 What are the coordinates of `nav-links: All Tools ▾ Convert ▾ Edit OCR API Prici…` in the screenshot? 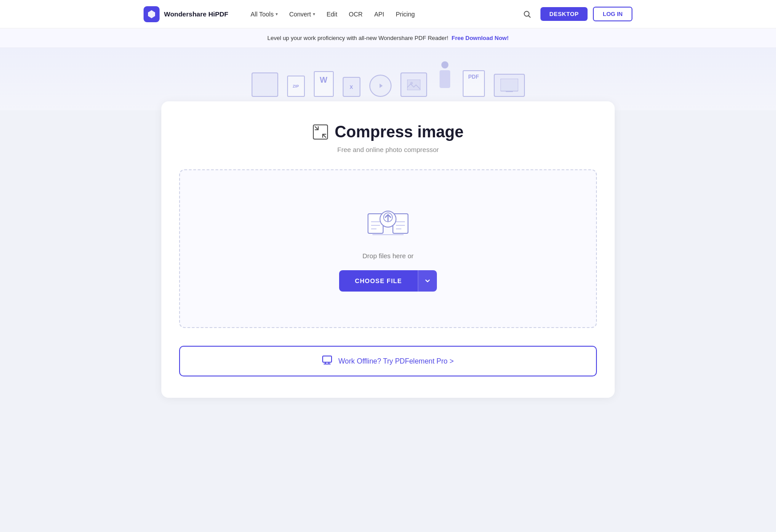 It's located at (376, 14).